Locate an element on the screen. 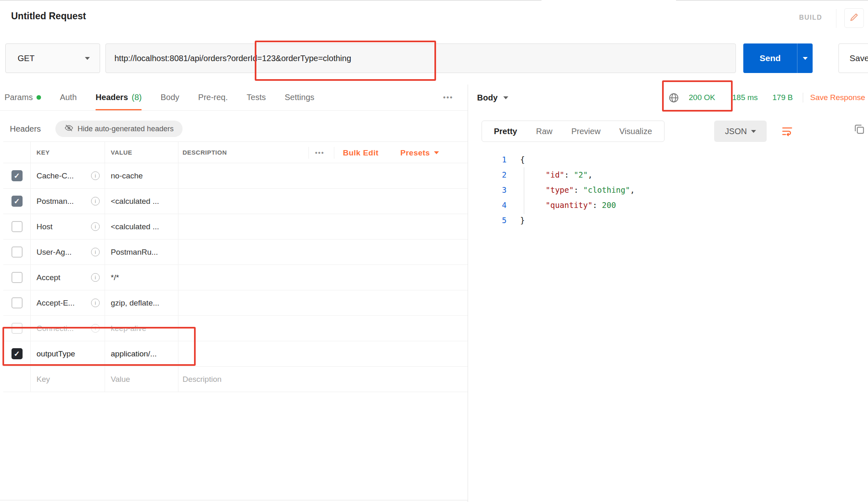 The image size is (868, 502). network-globe-icon is located at coordinates (674, 98).